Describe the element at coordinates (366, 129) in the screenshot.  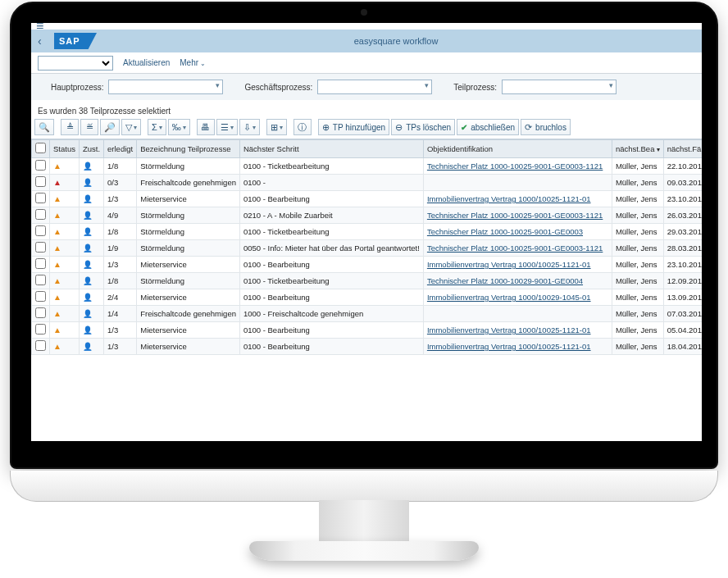
I see `grid-toolbar: 🔍 ≜ ≝ 🔎 ▽ Σ ‰ 🖶 ☰ ⇩ ⊞ ⓘ ⊕TP hinzufügen ⊖…` at that location.